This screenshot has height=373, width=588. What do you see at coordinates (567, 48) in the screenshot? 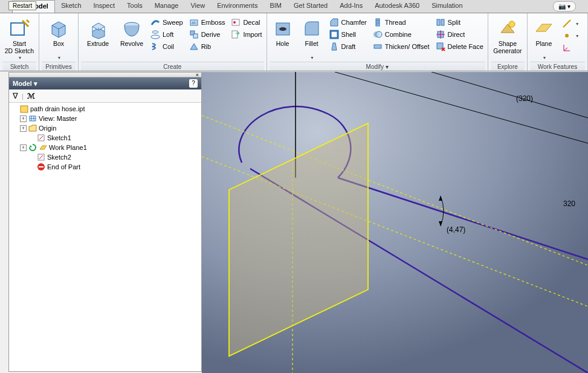
I see `ucs-icon` at bounding box center [567, 48].